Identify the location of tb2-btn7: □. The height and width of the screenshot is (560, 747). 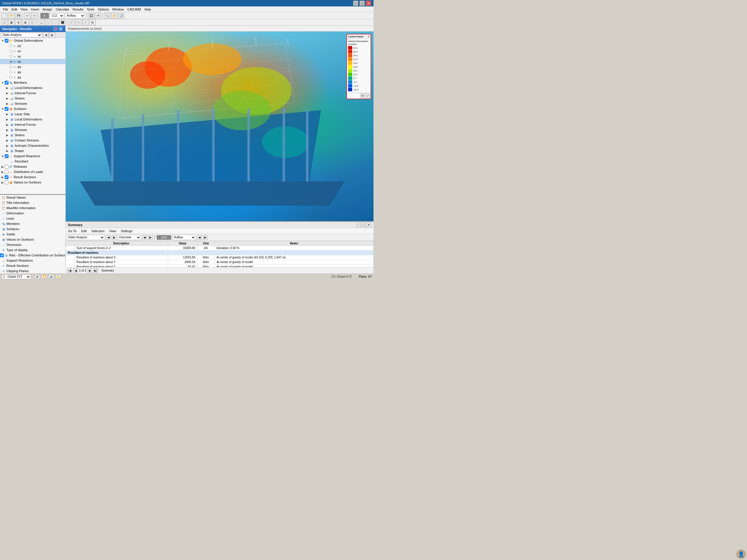
(49, 22).